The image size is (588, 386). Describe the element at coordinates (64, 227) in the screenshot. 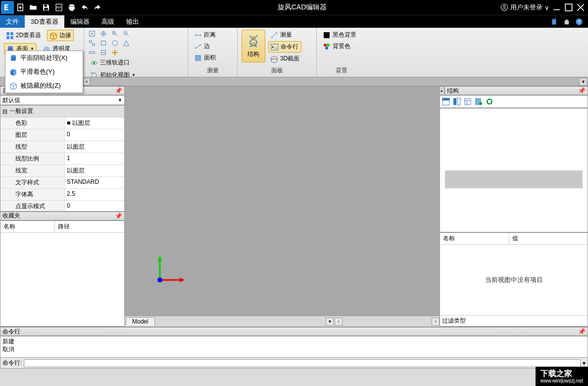

I see `fav-col-path: 路径` at that location.